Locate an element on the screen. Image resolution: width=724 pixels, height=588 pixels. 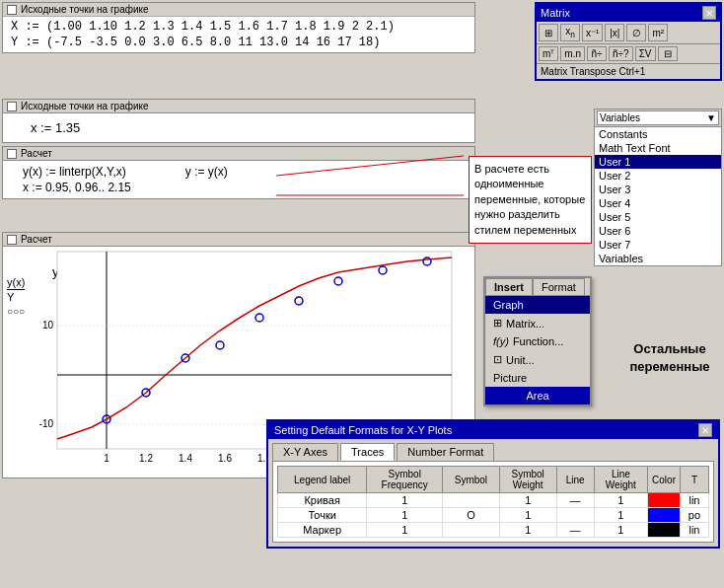
other-vars-label: Остальные переменные is located at coordinates (670, 358).